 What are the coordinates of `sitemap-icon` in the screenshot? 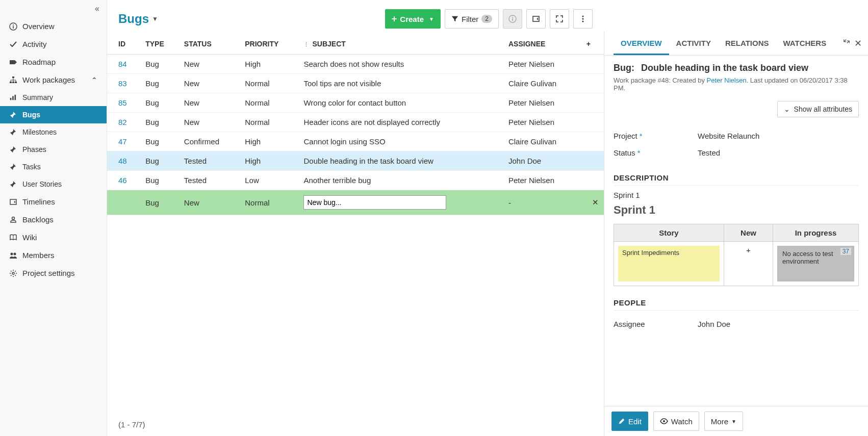 It's located at (16, 80).